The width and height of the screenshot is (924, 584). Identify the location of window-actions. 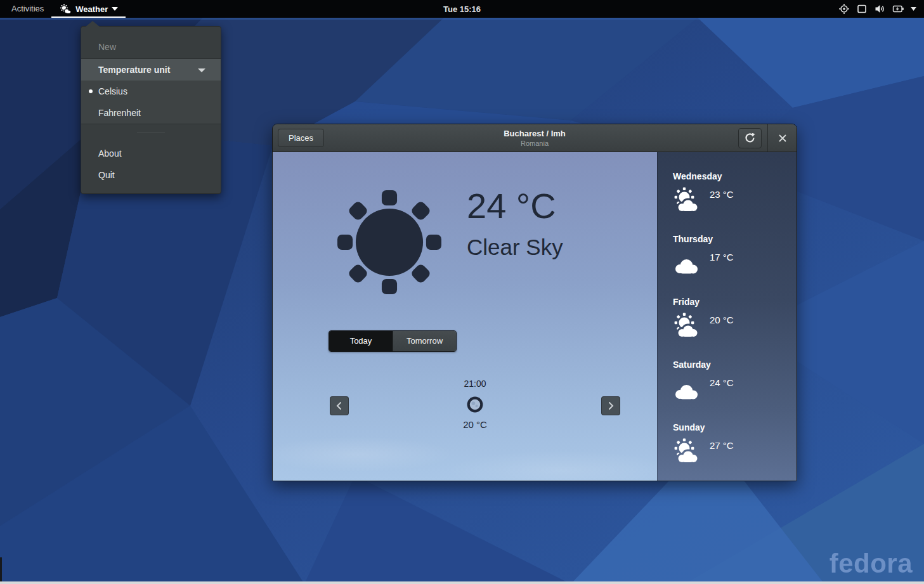
(767, 138).